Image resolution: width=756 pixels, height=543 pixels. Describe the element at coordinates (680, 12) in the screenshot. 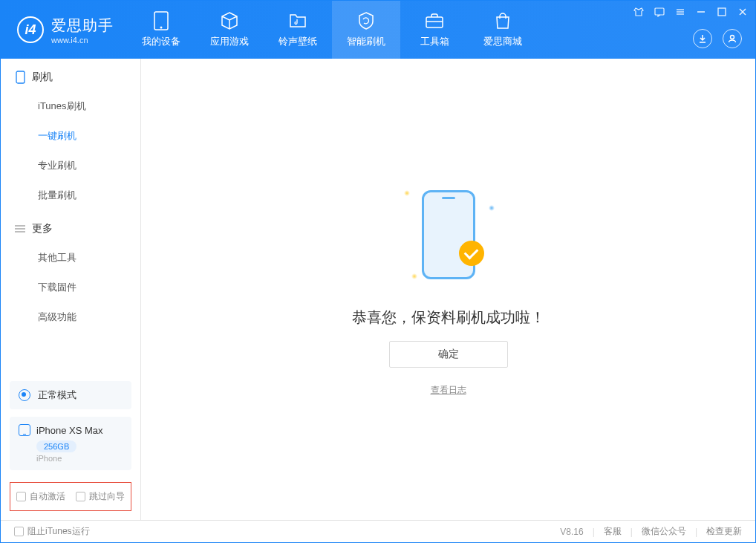

I see `menu-icon` at that location.